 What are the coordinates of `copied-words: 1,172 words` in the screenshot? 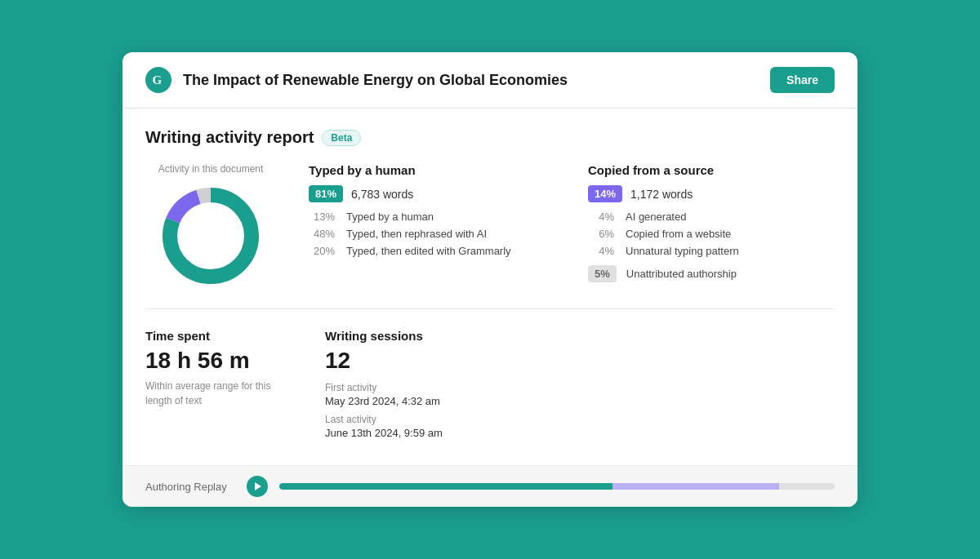 It's located at (662, 194).